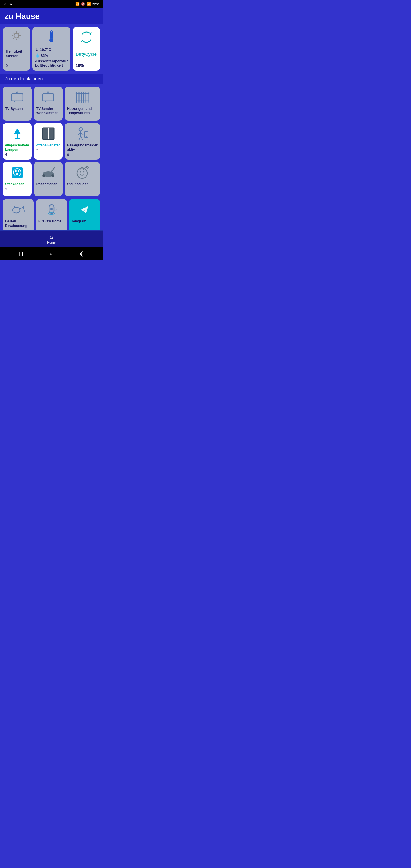 The image size is (411, 868). What do you see at coordinates (17, 148) in the screenshot?
I see `lampen-label: eingeschaltete Lampen` at bounding box center [17, 148].